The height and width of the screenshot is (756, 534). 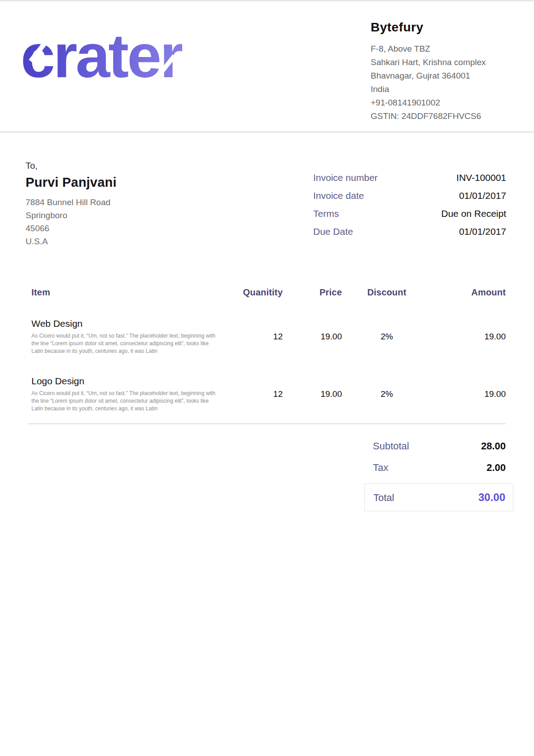 I want to click on due-date-label: Due Date, so click(x=333, y=232).